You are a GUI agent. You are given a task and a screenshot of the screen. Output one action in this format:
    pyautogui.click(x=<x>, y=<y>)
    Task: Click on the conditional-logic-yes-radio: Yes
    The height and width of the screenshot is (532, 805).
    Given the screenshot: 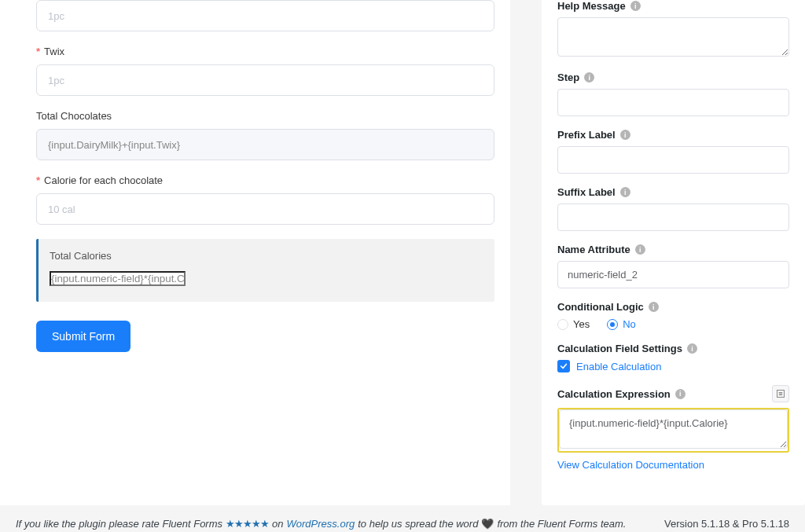 What is the action you would take?
    pyautogui.click(x=574, y=324)
    